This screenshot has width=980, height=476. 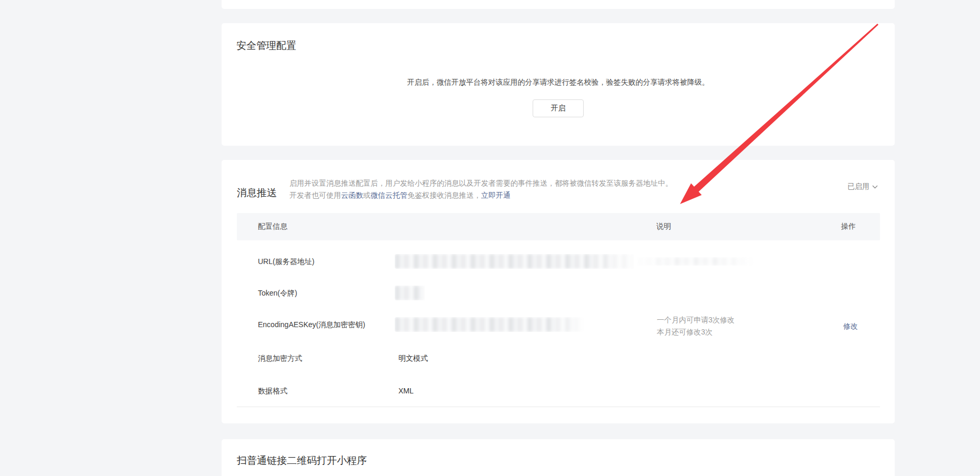 I want to click on message-push-title: 消息推送, so click(x=257, y=193).